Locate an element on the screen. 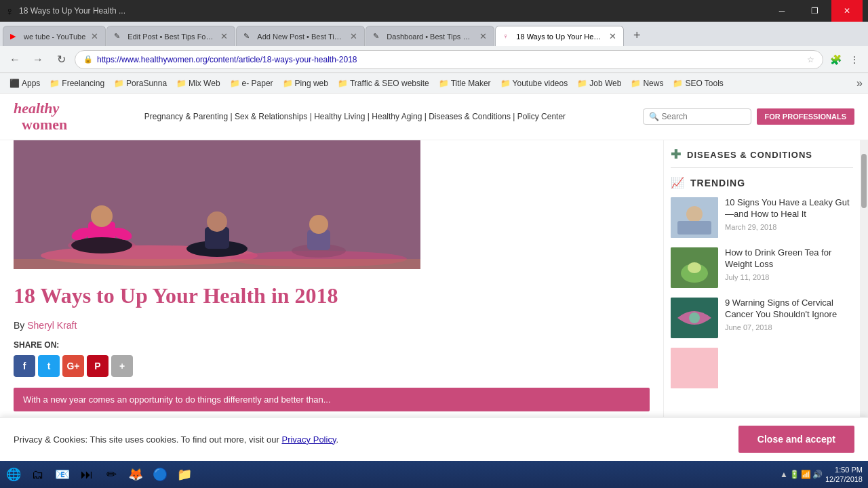  scrollbar is located at coordinates (864, 301).